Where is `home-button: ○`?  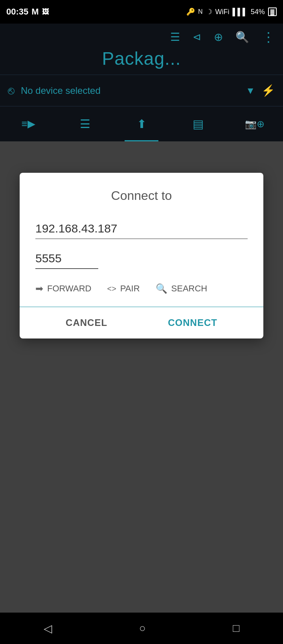 home-button: ○ is located at coordinates (142, 628).